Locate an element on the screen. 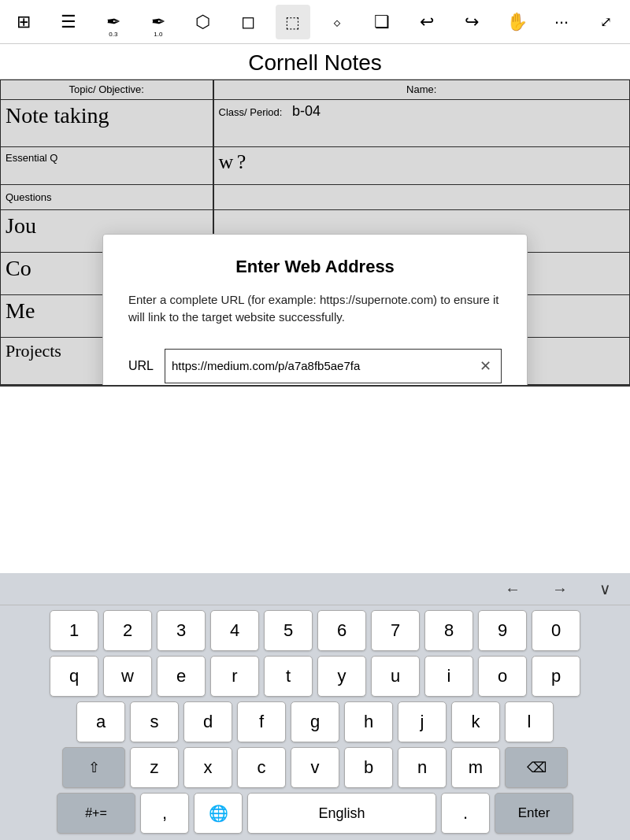 This screenshot has width=630, height=840. toolbar-pen2-btn: ✒ 1.0 is located at coordinates (158, 22).